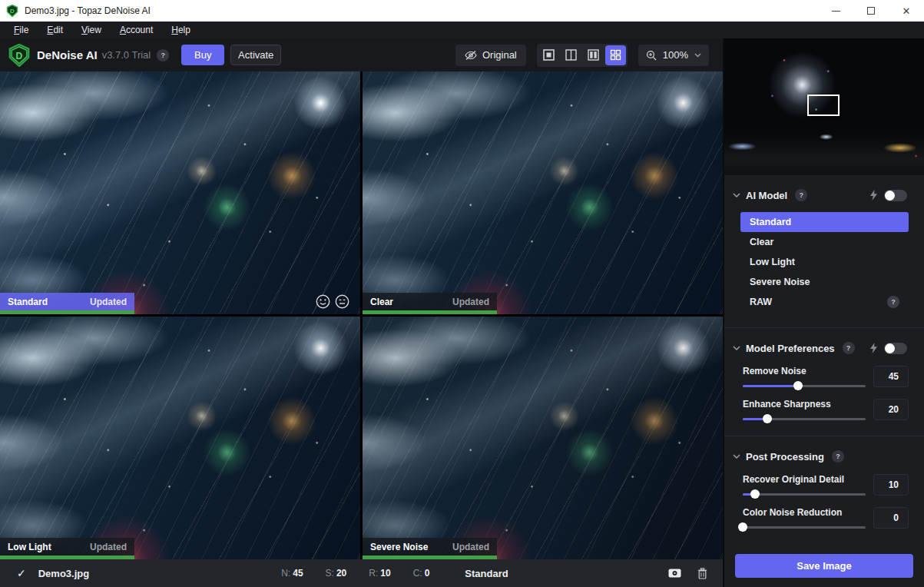 The height and width of the screenshot is (587, 924). Describe the element at coordinates (491, 55) in the screenshot. I see `original-toggle-button: Original` at that location.